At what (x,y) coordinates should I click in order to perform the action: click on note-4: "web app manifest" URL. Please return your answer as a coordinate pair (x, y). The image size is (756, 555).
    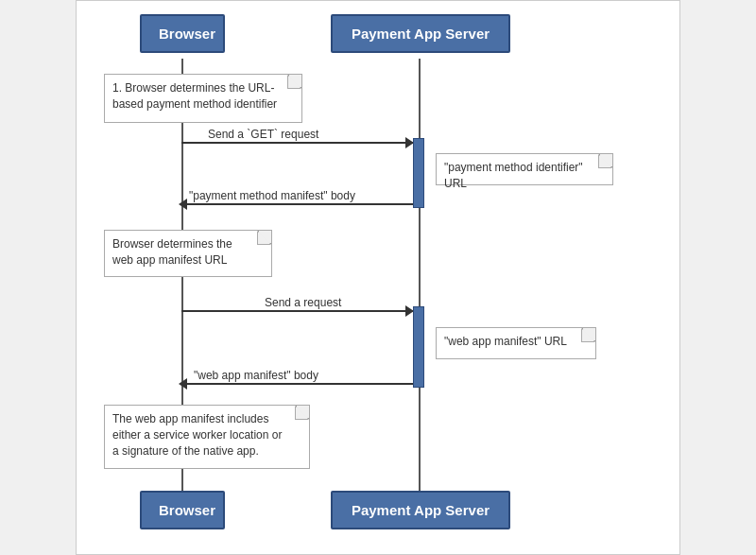
    Looking at the image, I should click on (516, 343).